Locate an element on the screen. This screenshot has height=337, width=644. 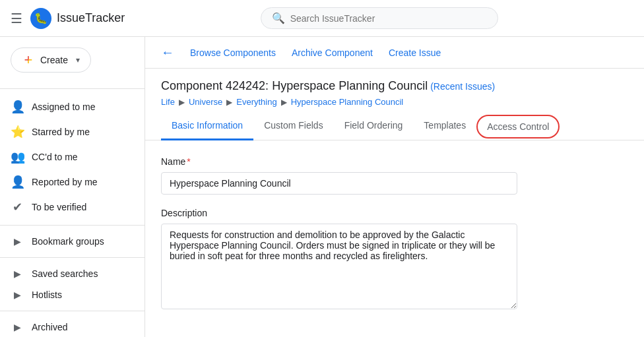
sidebar-item-assigned: 👤 Assigned to me is located at coordinates (70, 107).